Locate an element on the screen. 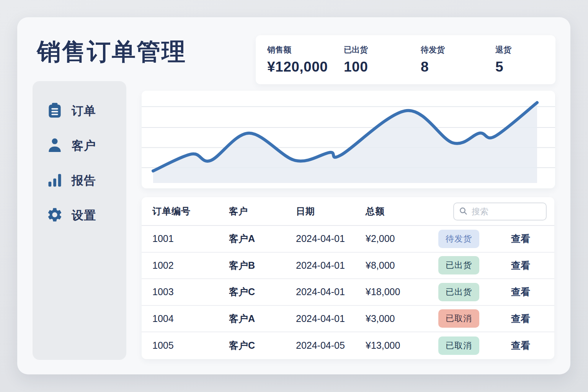 Image resolution: width=588 pixels, height=392 pixels. sidebar-item-label: 客户 is located at coordinates (84, 146).